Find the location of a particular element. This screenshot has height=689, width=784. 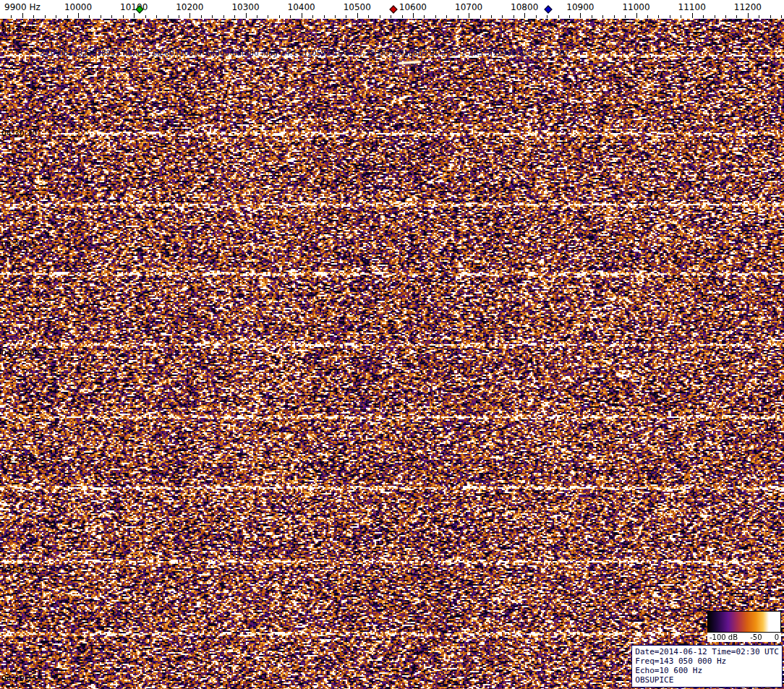

info-line: OBSUPICE is located at coordinates (707, 680).